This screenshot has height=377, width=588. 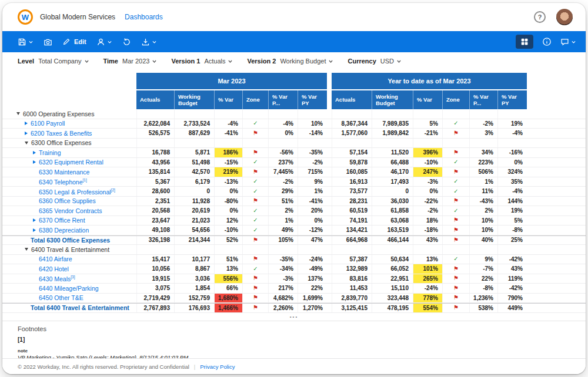 What do you see at coordinates (155, 230) in the screenshot?
I see `mar-actuals: 49,108` at bounding box center [155, 230].